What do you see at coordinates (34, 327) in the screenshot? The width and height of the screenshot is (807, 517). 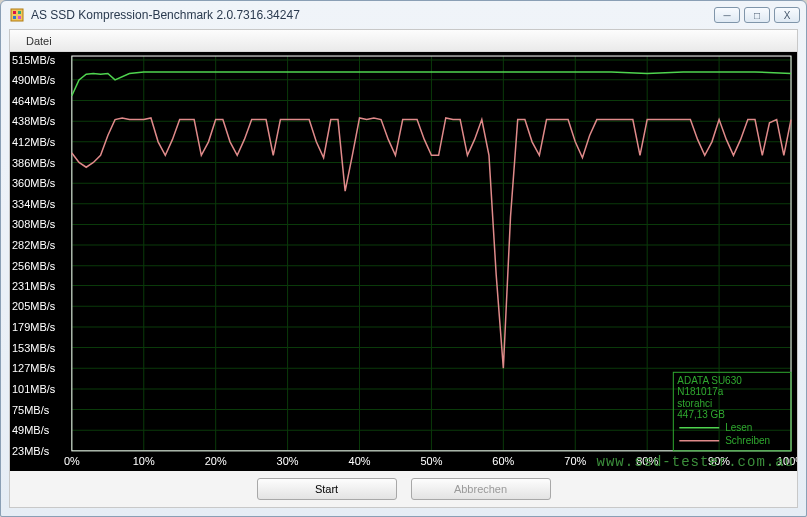 I see `svg-text: 179MB/s` at bounding box center [34, 327].